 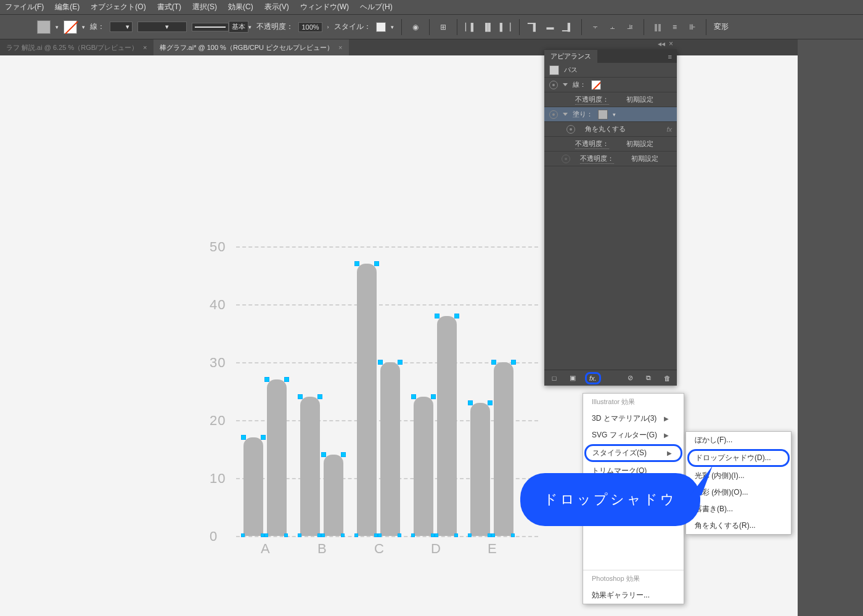 What do you see at coordinates (634, 453) in the screenshot?
I see `menu-stylize: スタイライズ(S)▶` at bounding box center [634, 453].